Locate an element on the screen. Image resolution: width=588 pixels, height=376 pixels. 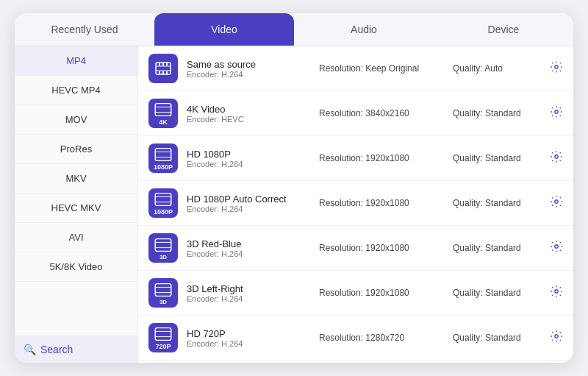
gear-button-hd-1080p-auto is located at coordinates (556, 203).